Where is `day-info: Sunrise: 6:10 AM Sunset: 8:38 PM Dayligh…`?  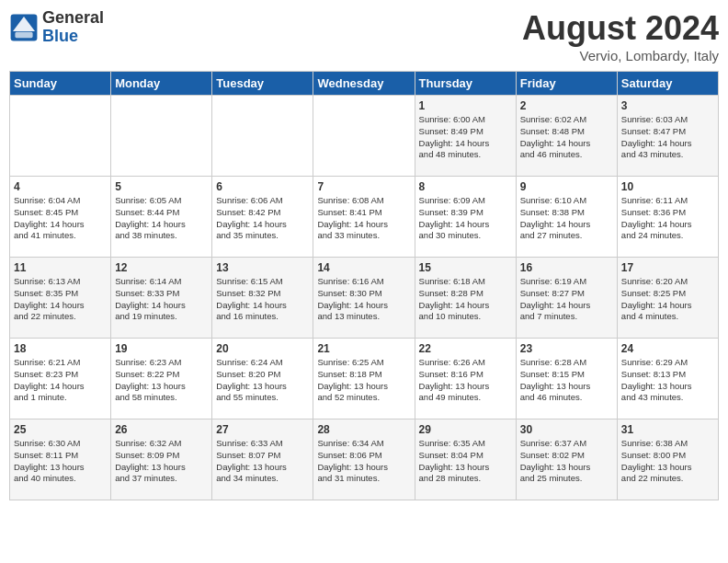
day-info: Sunrise: 6:10 AM Sunset: 8:38 PM Dayligh… is located at coordinates (566, 219).